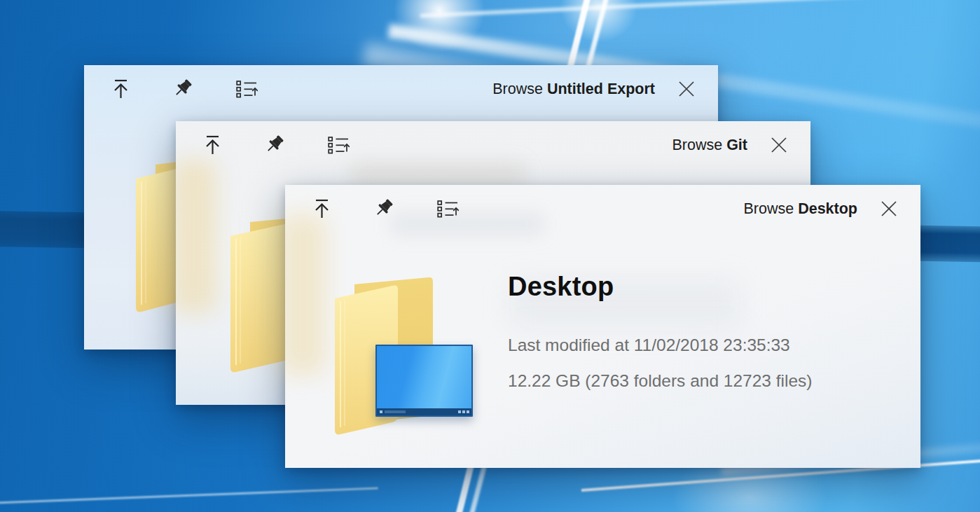 The width and height of the screenshot is (980, 512). I want to click on size-summary-text: 12.22 GB (2763 folders and 12723 files), so click(660, 381).